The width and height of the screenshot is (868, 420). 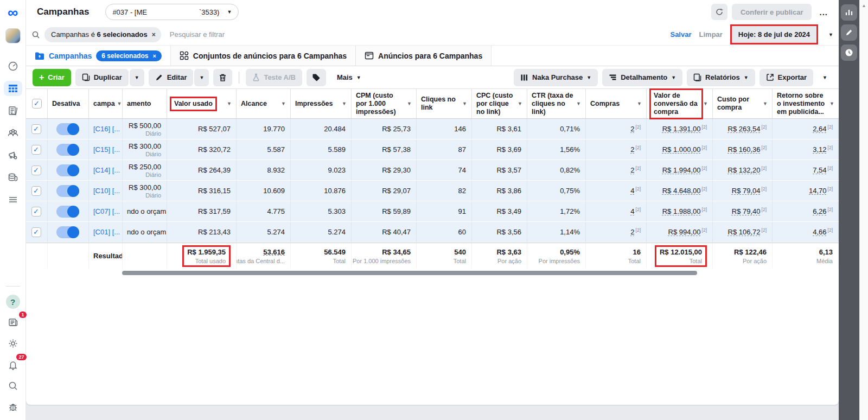 What do you see at coordinates (13, 88) in the screenshot?
I see `campaigns-table-icon` at bounding box center [13, 88].